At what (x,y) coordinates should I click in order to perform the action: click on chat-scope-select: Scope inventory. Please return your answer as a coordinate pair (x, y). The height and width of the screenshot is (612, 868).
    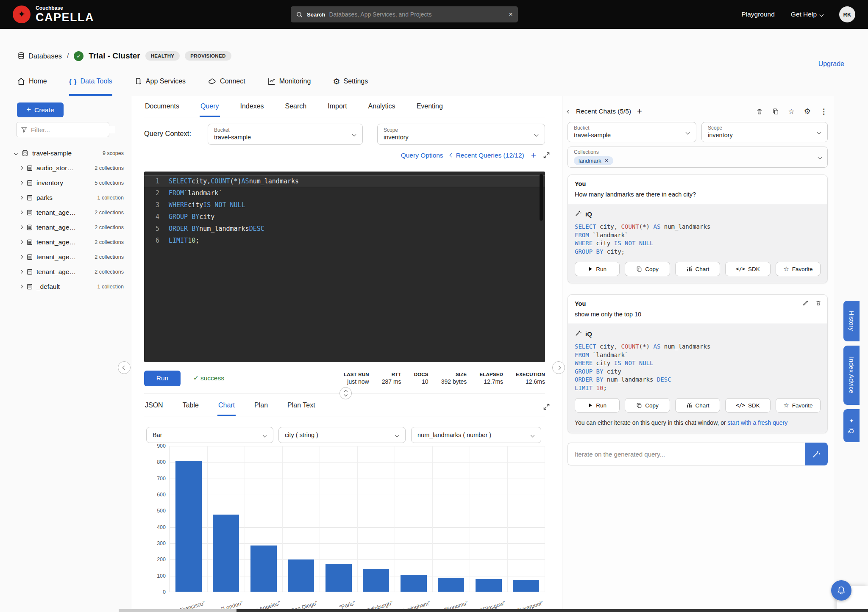
    Looking at the image, I should click on (765, 132).